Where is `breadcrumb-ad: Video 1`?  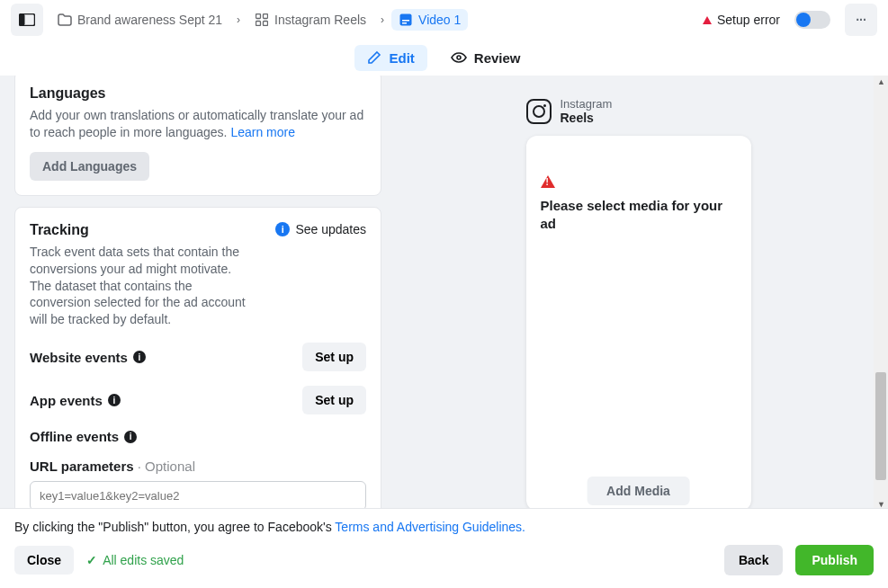 breadcrumb-ad: Video 1 is located at coordinates (430, 20).